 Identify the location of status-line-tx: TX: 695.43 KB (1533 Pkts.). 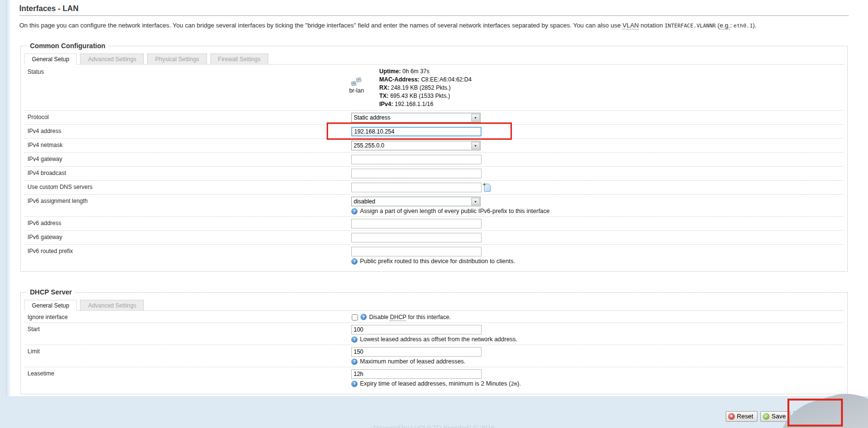
(426, 96).